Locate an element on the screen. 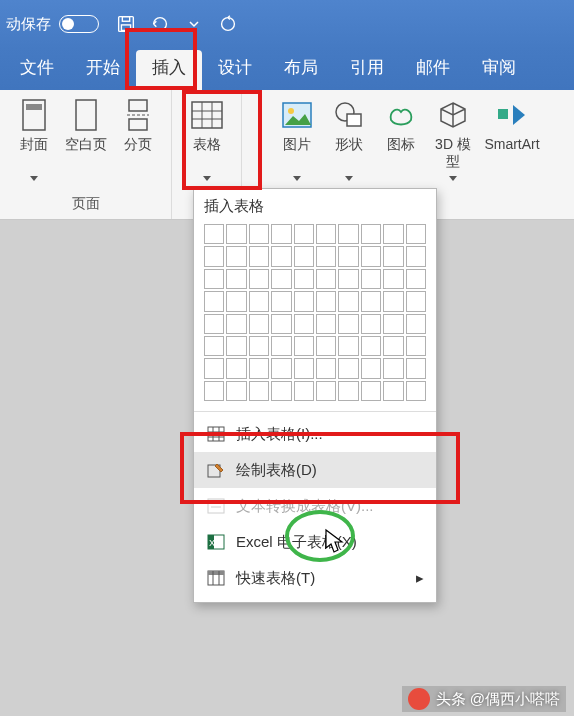 This screenshot has height=716, width=574. page-break-button: 分页 is located at coordinates (138, 134).